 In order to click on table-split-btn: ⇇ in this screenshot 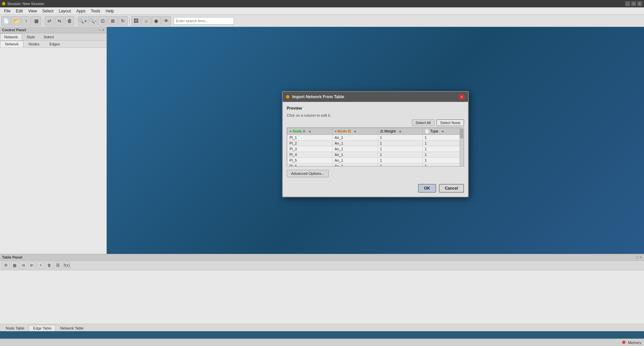, I will do `click(32, 265)`.